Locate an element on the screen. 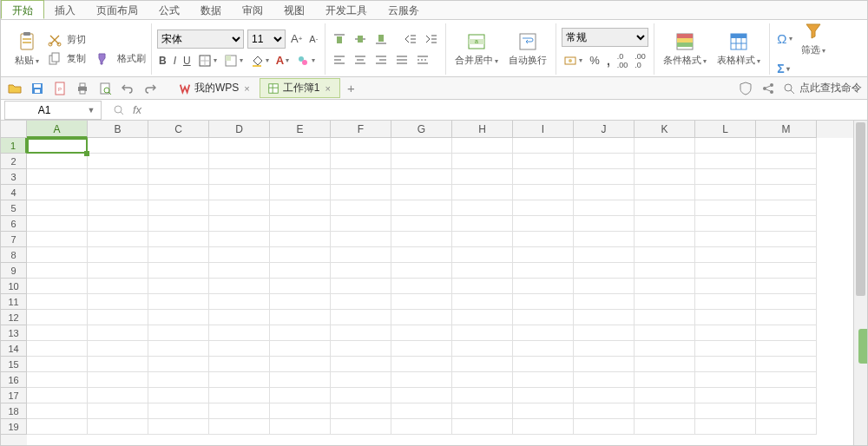  cell-G17 is located at coordinates (422, 396).